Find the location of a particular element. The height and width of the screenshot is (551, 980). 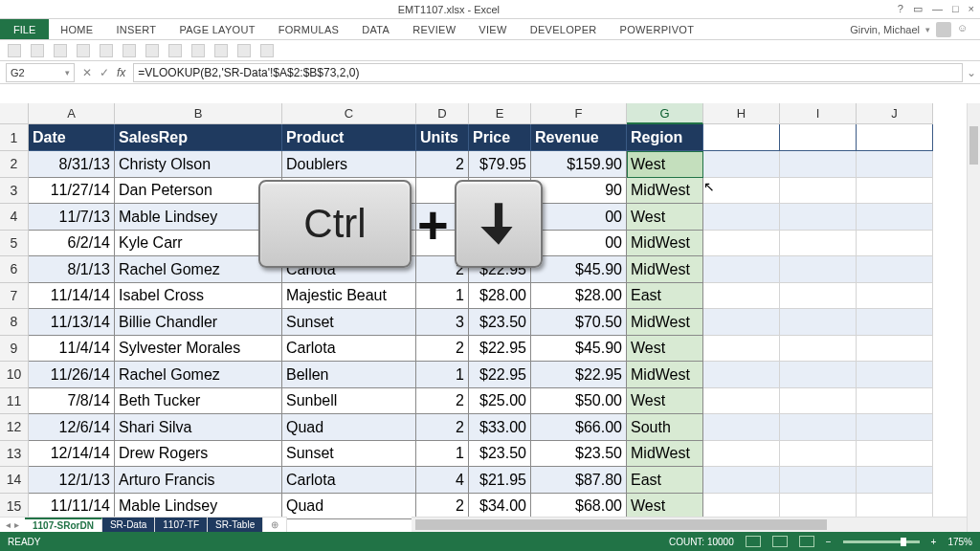

cell: $33. is located at coordinates (500, 244).